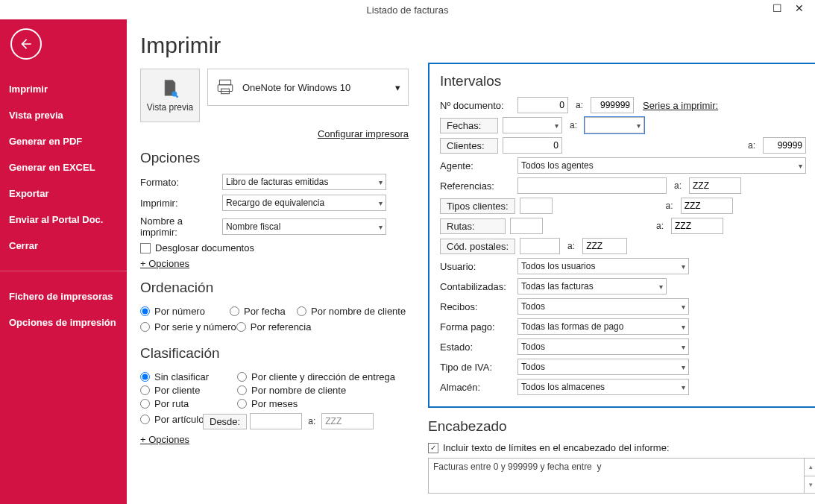 The image size is (815, 504). What do you see at coordinates (304, 227) in the screenshot?
I see `nombre-select: Nombre fiscal▾` at bounding box center [304, 227].